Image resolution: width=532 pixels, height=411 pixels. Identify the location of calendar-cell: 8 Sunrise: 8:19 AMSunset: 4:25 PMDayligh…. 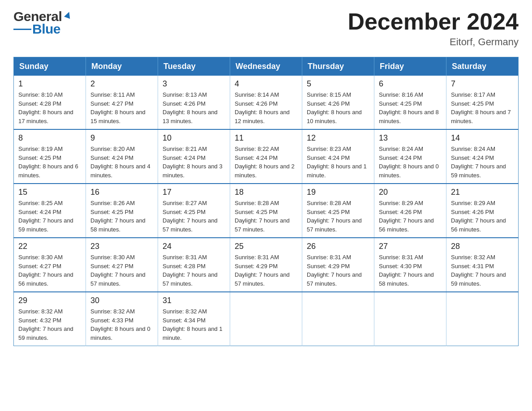
(50, 157).